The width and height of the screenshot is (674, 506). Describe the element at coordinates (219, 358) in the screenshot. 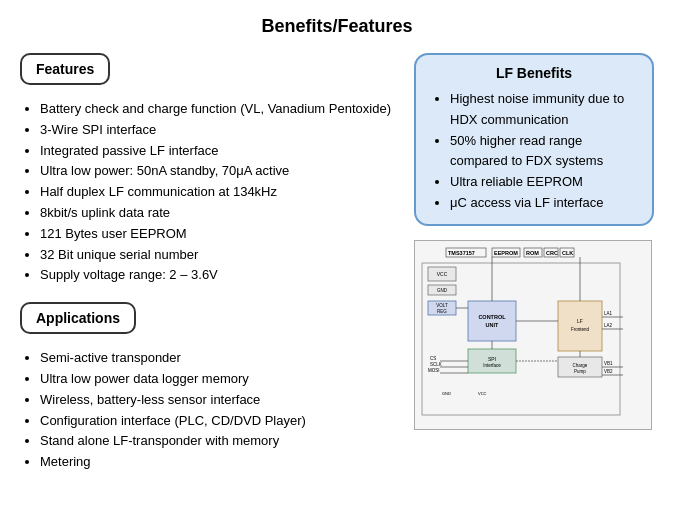

I see `list-item: Semi-active transponder` at that location.